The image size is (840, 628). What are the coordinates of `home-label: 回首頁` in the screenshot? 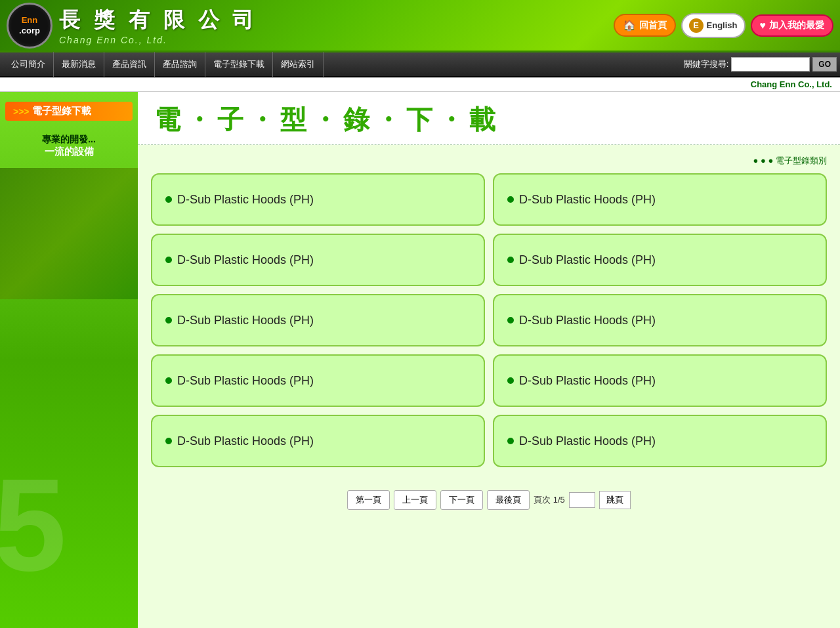 It's located at (653, 26).